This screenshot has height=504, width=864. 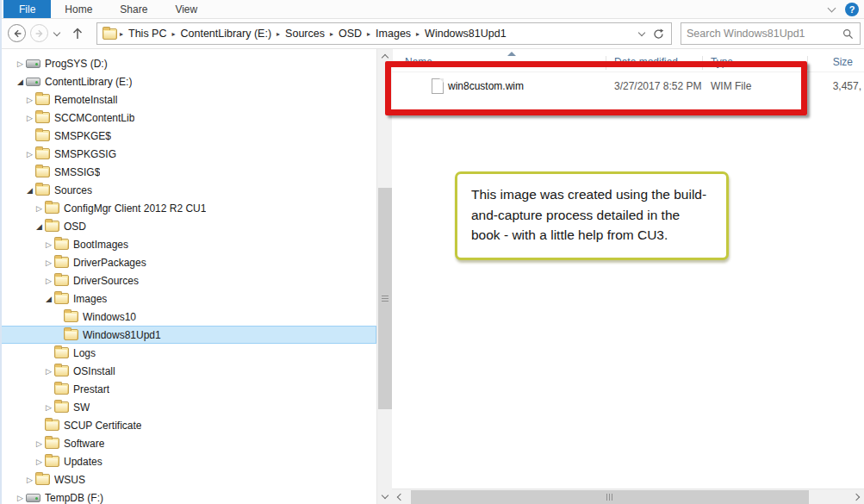 What do you see at coordinates (384, 34) in the screenshot?
I see `address-bar: ▸This PC▸ContentLibrary (E:)▸Sources▸OSD…` at bounding box center [384, 34].